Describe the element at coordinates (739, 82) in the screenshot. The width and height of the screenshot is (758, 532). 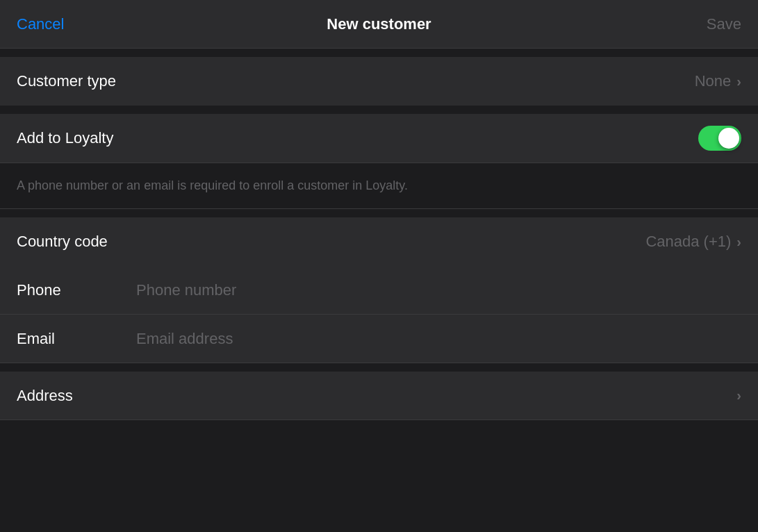
I see `customer-type-chevron-icon: ›` at that location.